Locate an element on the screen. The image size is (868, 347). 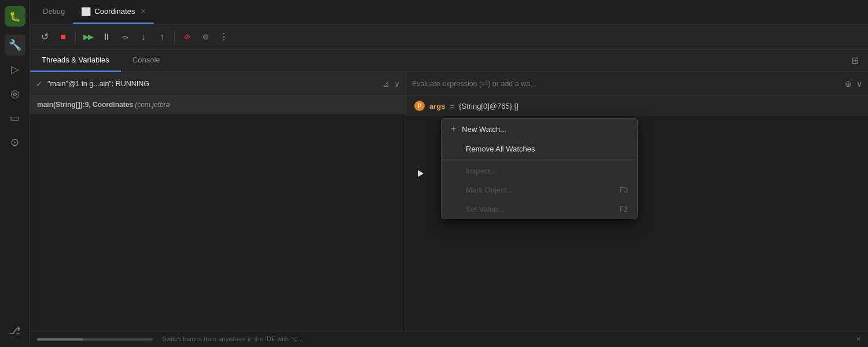
sidebar-item-problems: ⊙ is located at coordinates (15, 142).